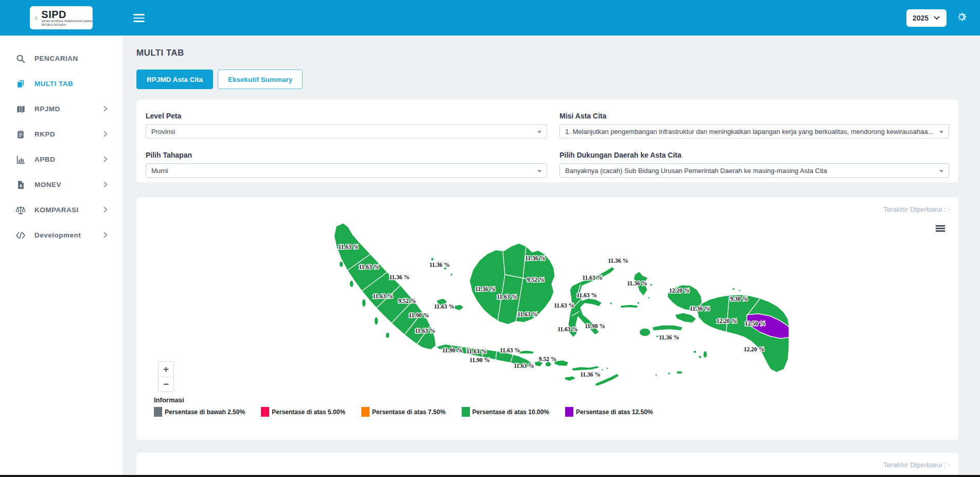 This screenshot has height=477, width=980. What do you see at coordinates (346, 131) in the screenshot?
I see `level-peta-select: Provinsi` at bounding box center [346, 131].